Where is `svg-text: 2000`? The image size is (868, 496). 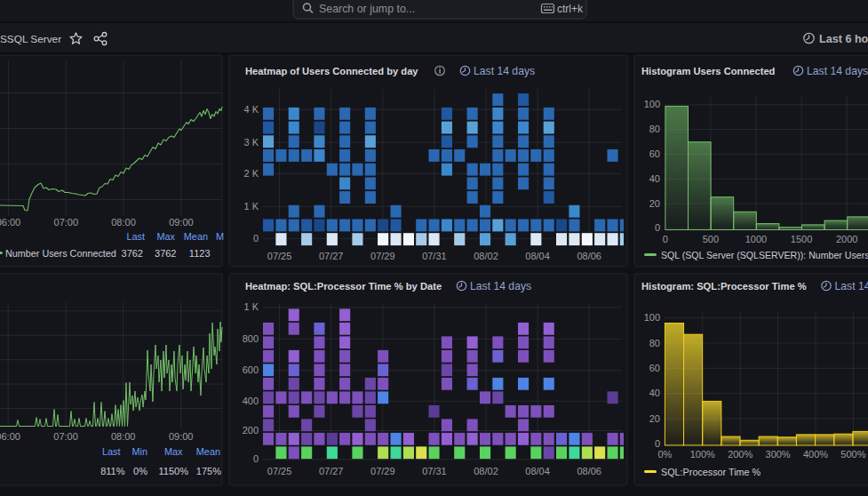 svg-text: 2000 is located at coordinates (847, 239).